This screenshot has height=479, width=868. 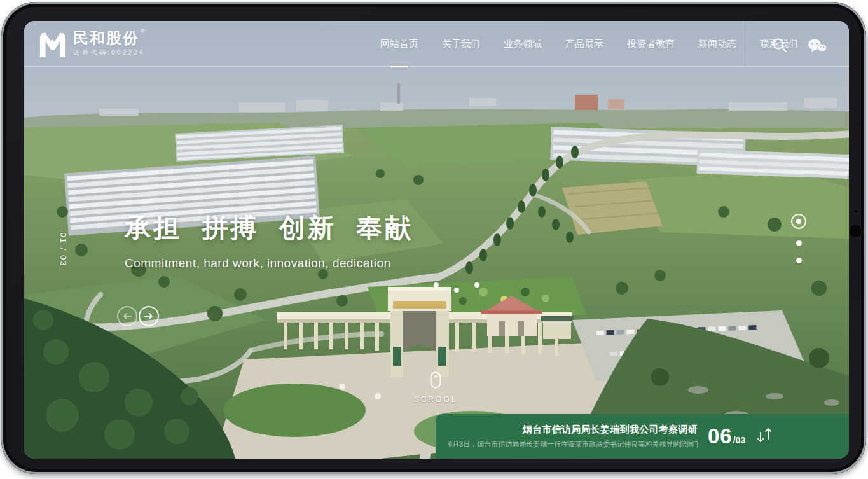 What do you see at coordinates (92, 44) in the screenshot?
I see `brand-logo: 民和股份 ® 证券代码:002234` at bounding box center [92, 44].